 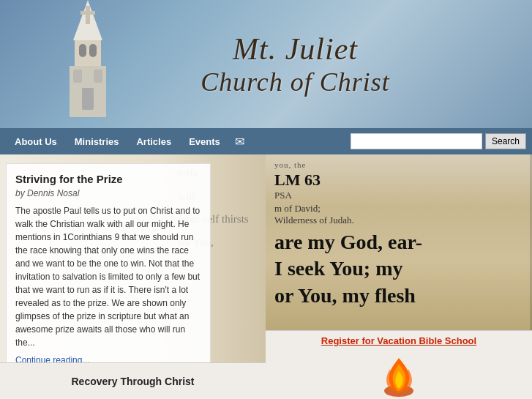 What do you see at coordinates (399, 365) in the screenshot?
I see `vbs-section: Register for Vacation Bible School` at bounding box center [399, 365].